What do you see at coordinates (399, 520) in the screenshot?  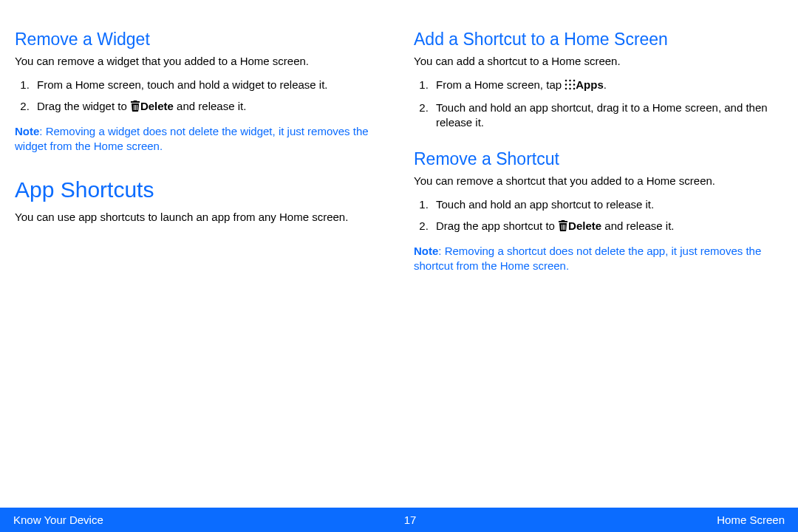 I see `page-footer: Know Your Device 17 Home Screen` at bounding box center [399, 520].